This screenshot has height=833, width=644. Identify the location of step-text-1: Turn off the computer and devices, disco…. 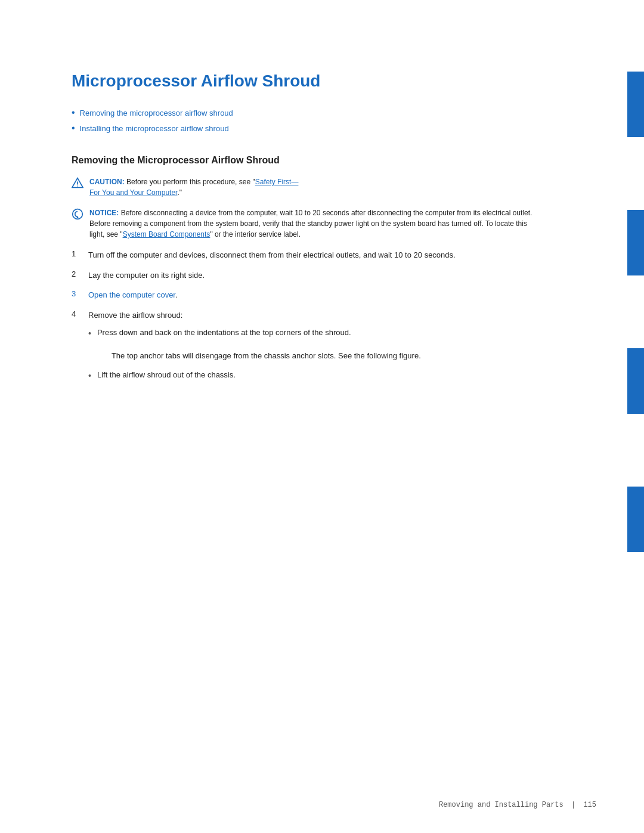
(272, 255).